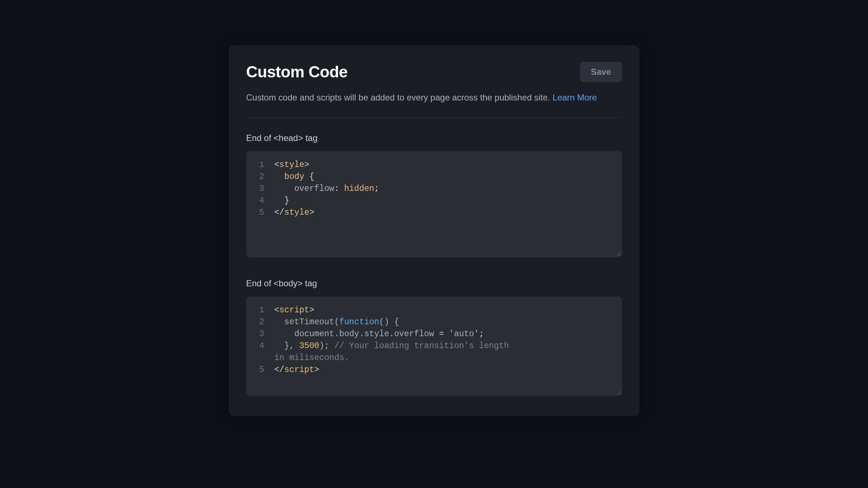 The height and width of the screenshot is (488, 868). I want to click on line-content: body {, so click(448, 177).